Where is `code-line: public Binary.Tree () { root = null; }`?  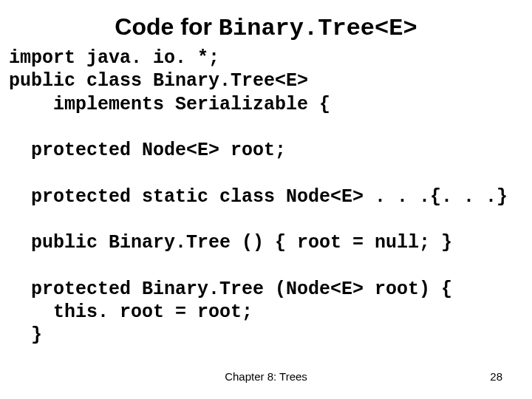 code-line: public Binary.Tree () { root = null; } is located at coordinates (231, 242).